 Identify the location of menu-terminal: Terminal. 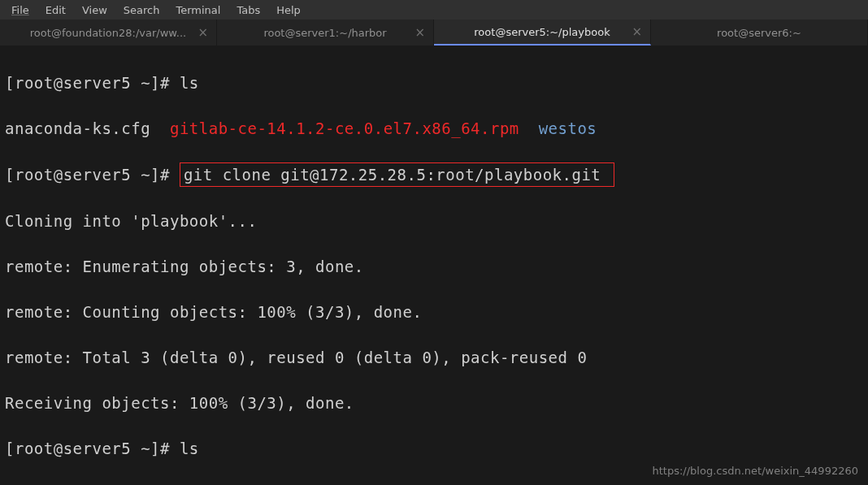
(198, 10).